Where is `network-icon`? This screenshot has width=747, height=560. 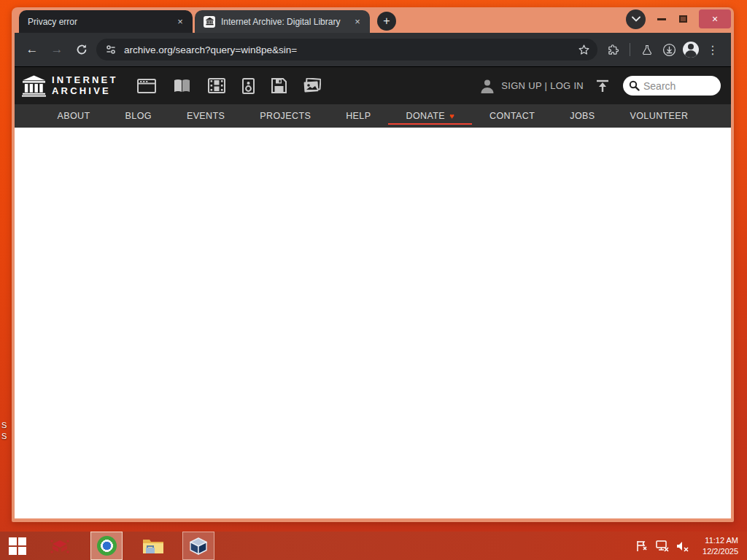 network-icon is located at coordinates (662, 546).